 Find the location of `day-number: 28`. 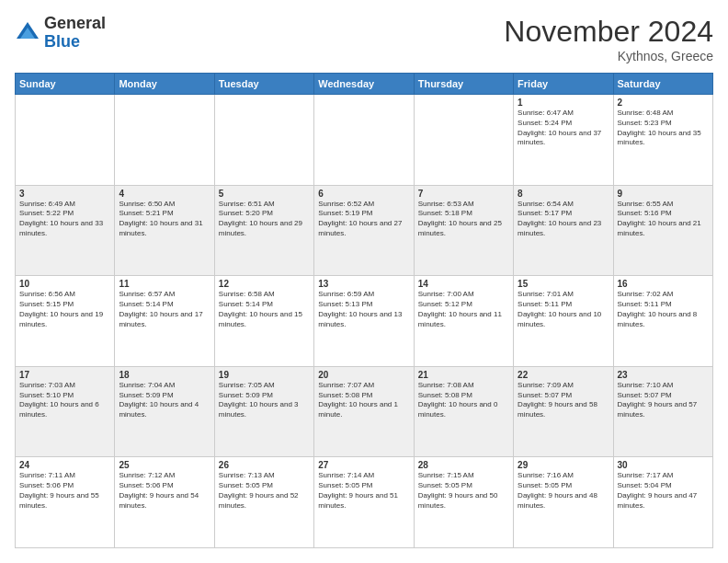

day-number: 28 is located at coordinates (463, 465).